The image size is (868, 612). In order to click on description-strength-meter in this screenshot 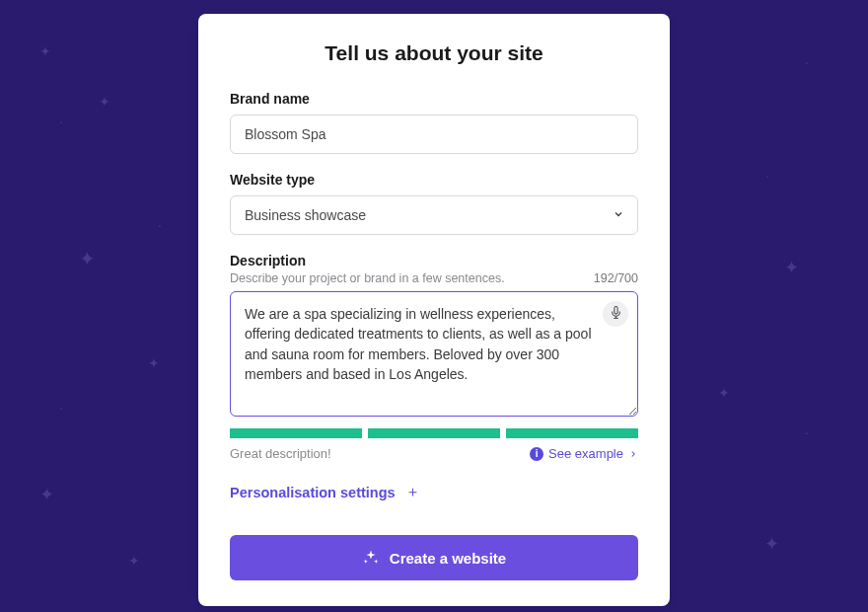, I will do `click(434, 433)`.